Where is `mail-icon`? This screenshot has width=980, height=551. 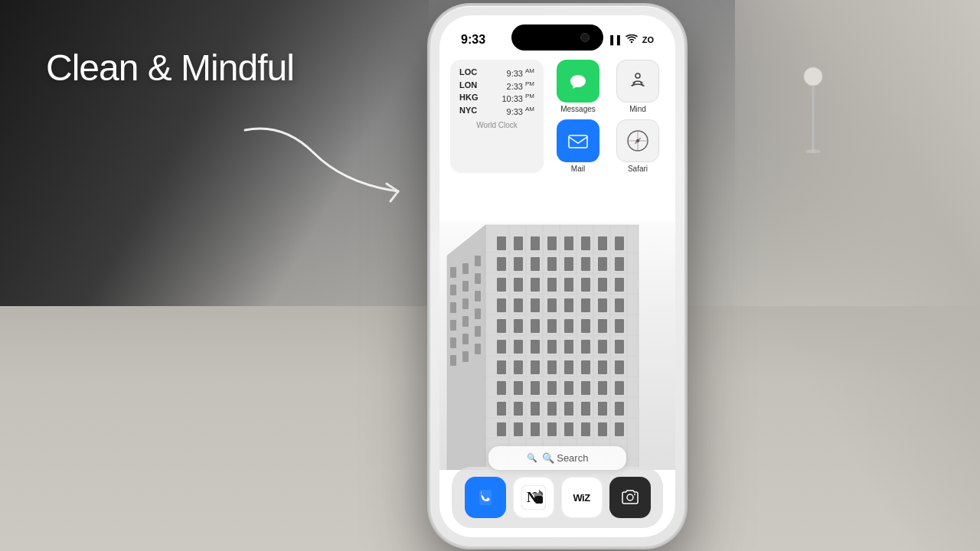 mail-icon is located at coordinates (578, 141).